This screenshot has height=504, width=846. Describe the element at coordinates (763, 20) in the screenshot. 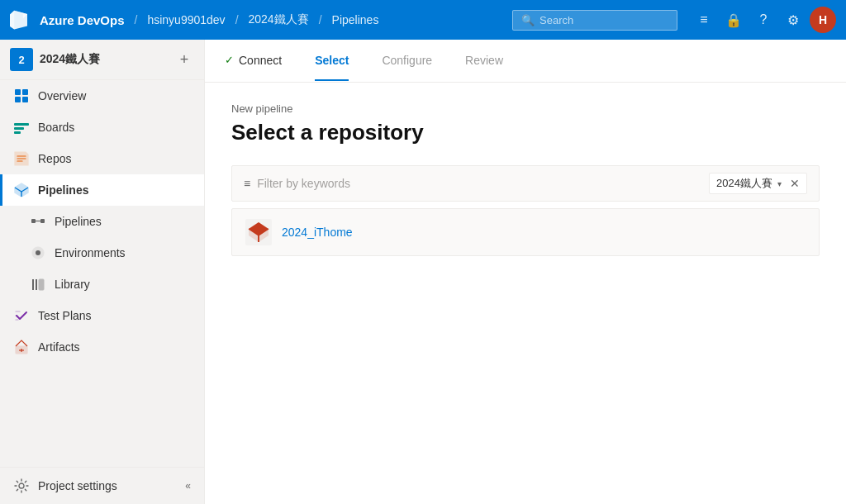

I see `topnav-icons: ≡ 🔒 ? ⚙ H` at that location.